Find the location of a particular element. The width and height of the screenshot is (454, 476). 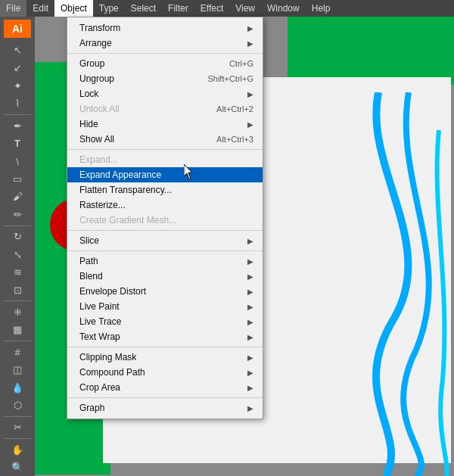

direct-selection-tool: ↙ is located at coordinates (17, 68).